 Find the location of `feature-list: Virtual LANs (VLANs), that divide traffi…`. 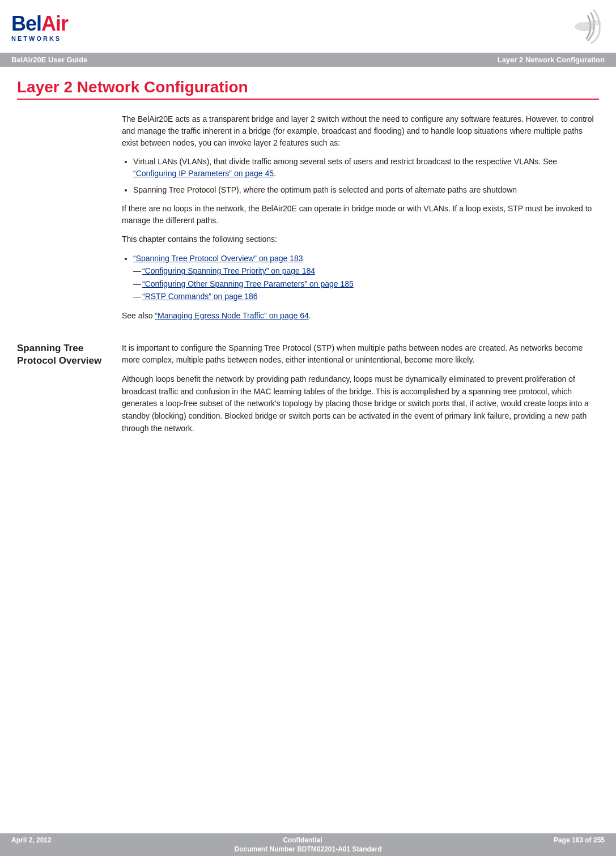

feature-list: Virtual LANs (VLANs), that divide traffi… is located at coordinates (366, 176).